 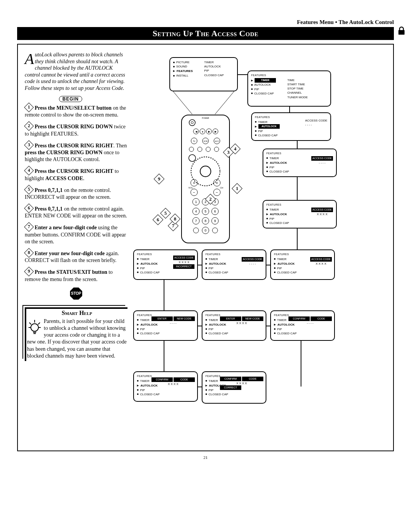 What do you see at coordinates (217, 141) in the screenshot?
I see `svg-text: ACC` at bounding box center [217, 141].